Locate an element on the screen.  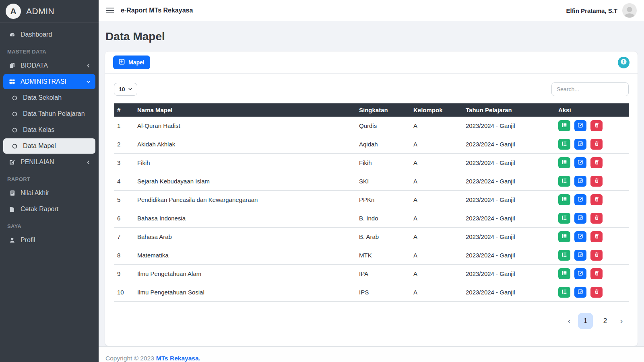
chevron-left-icon is located at coordinates (89, 162).